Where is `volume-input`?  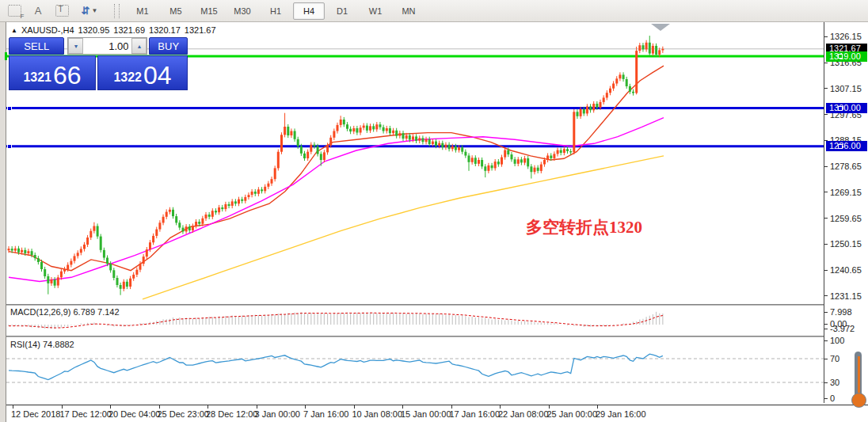 volume-input is located at coordinates (108, 46).